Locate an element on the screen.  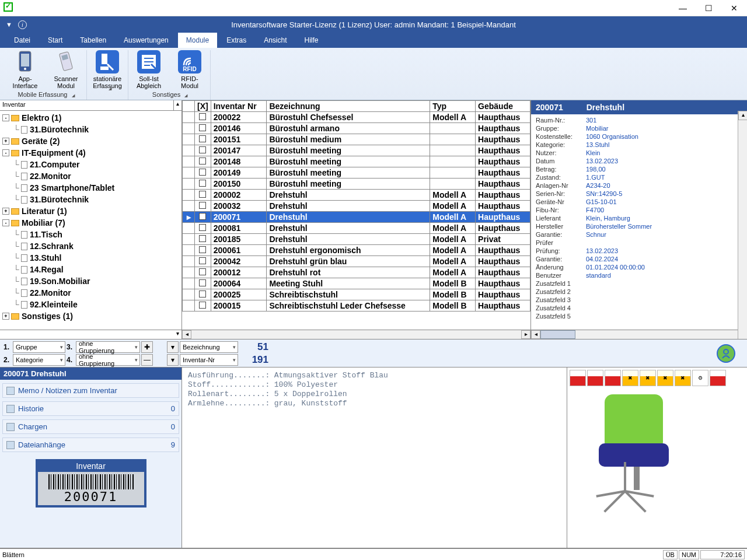
menu-dropdown-icon: ▼ is located at coordinates (9, 24).